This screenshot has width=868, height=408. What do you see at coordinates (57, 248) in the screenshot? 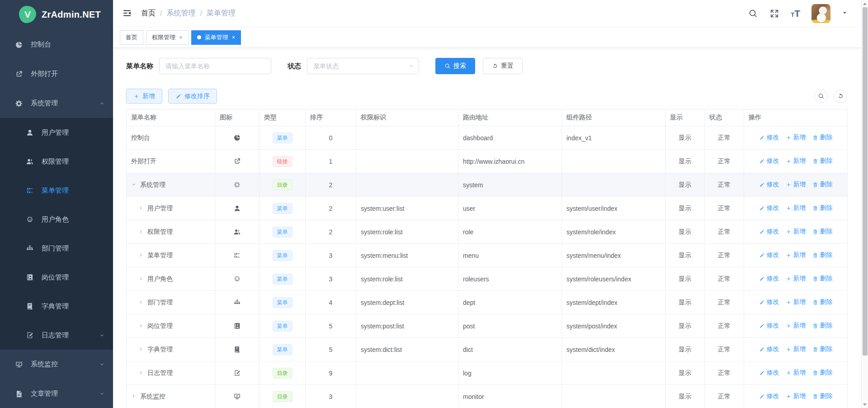
I see `sidebar-item: 部门管理` at bounding box center [57, 248].